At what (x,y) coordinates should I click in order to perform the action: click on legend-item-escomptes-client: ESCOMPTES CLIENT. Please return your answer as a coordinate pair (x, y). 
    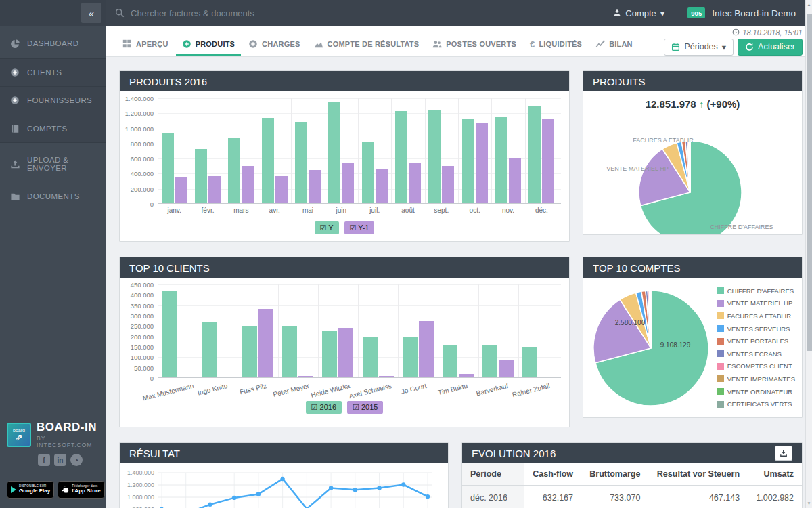
    Looking at the image, I should click on (757, 367).